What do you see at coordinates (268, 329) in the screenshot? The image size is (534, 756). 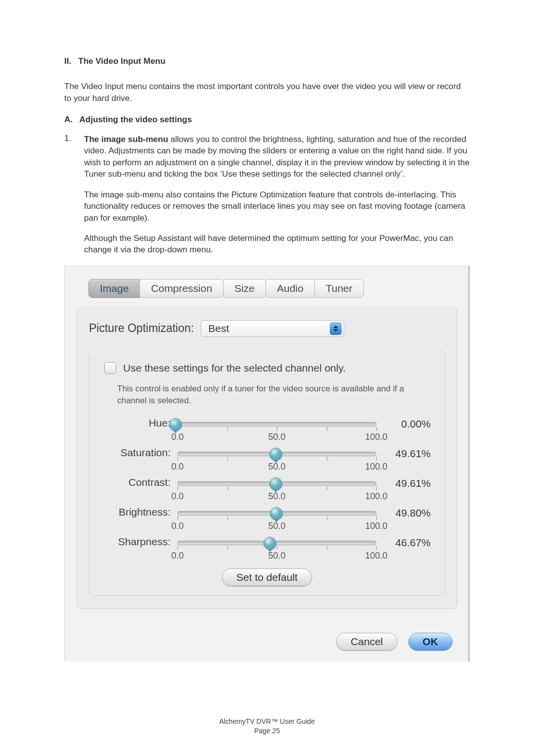 I see `picture-optimization-row: Picture Optimization: Best` at bounding box center [268, 329].